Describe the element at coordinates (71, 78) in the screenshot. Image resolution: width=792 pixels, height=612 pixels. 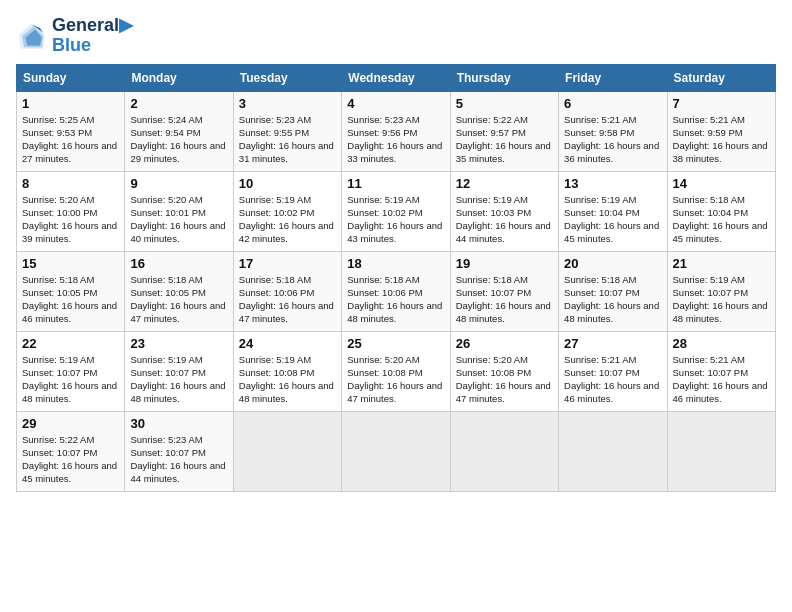
I see `col-header-sunday: Sunday` at that location.